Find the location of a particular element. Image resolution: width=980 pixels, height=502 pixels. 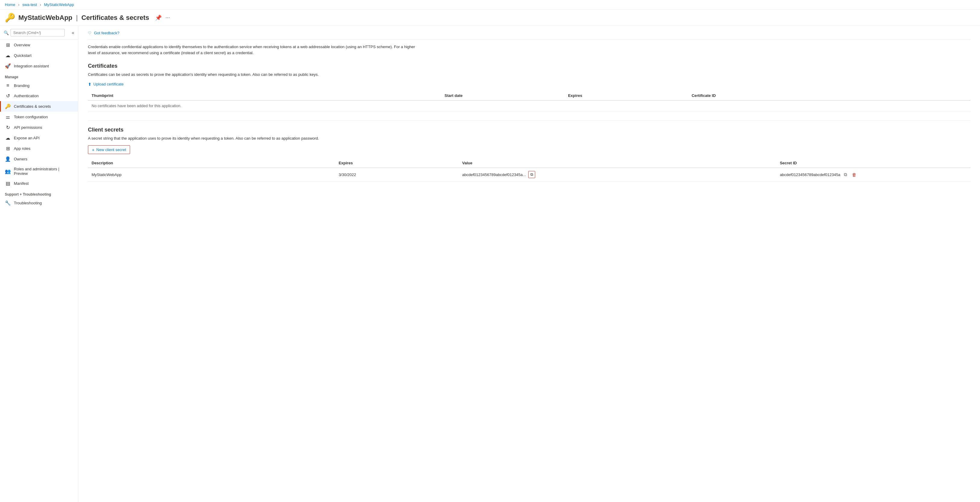

col-value: Value is located at coordinates (618, 163).